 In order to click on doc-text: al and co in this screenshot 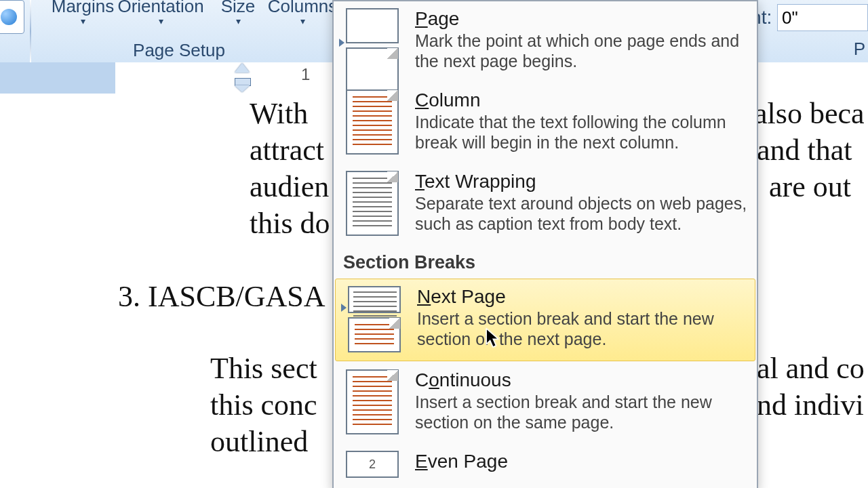, I will do `click(811, 369)`.